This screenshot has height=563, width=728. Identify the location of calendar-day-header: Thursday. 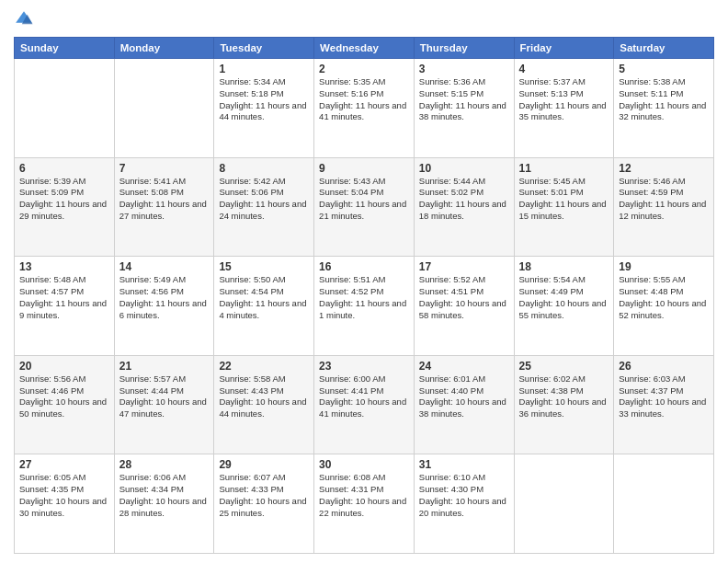
(463, 48).